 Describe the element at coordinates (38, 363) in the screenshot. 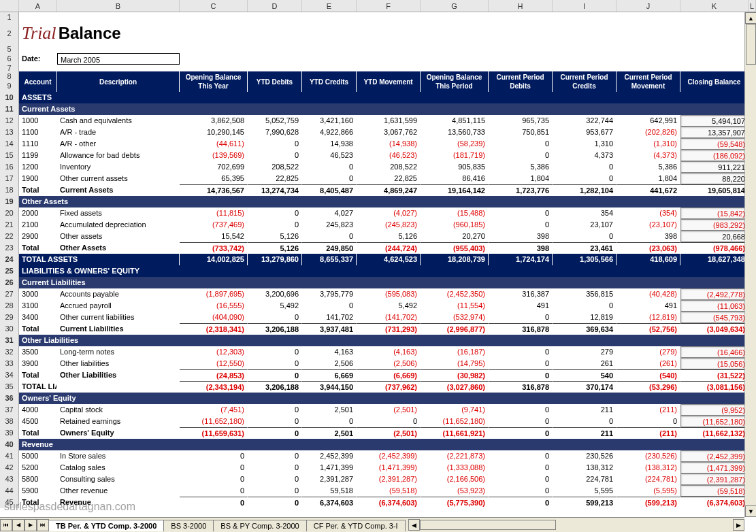

I see `account-number: 3900` at that location.